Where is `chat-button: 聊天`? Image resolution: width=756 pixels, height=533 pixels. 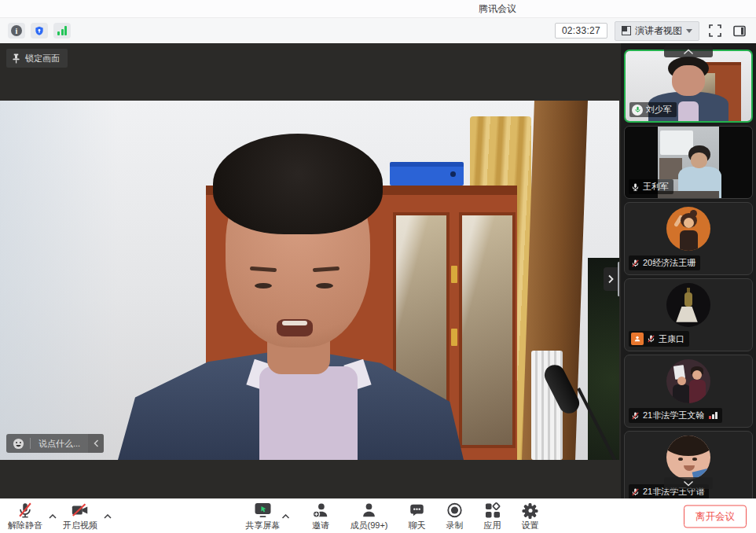 chat-button: 聊天 is located at coordinates (417, 516).